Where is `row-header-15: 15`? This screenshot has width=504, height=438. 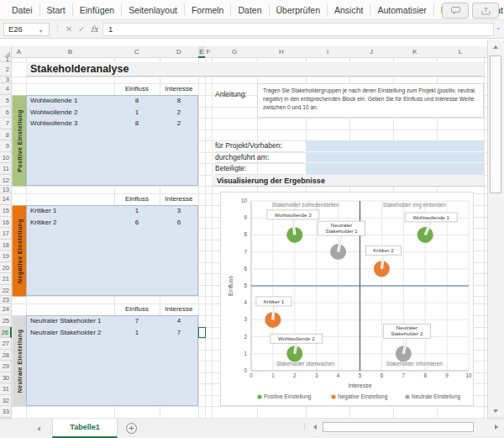
row-header-15: 15 is located at coordinates (6, 211).